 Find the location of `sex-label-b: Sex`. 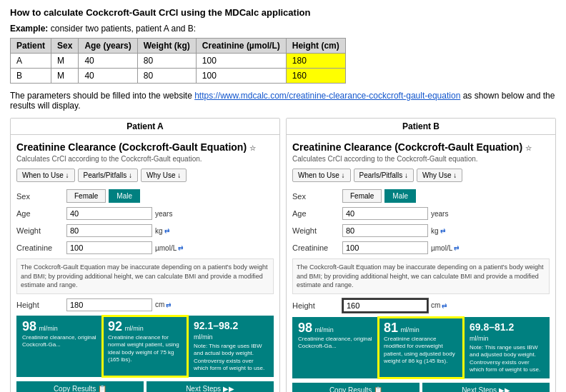

sex-label-b: Sex is located at coordinates (317, 196).